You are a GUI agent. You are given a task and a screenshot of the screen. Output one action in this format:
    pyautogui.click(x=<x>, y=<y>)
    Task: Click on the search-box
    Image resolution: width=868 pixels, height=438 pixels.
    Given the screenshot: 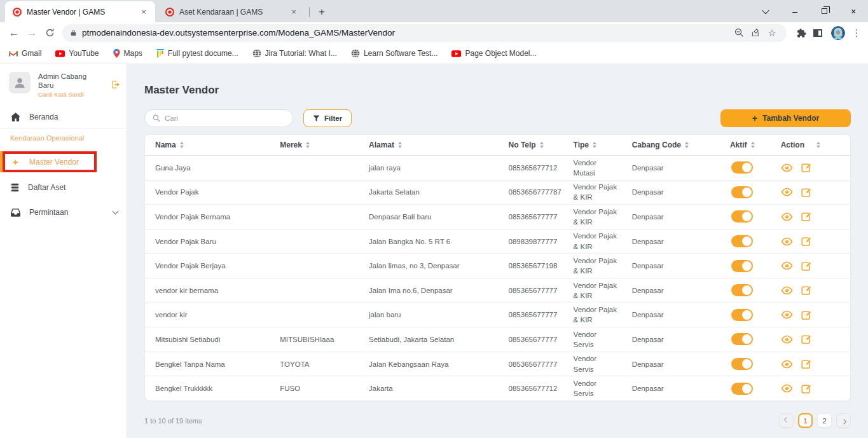 What is the action you would take?
    pyautogui.click(x=219, y=118)
    